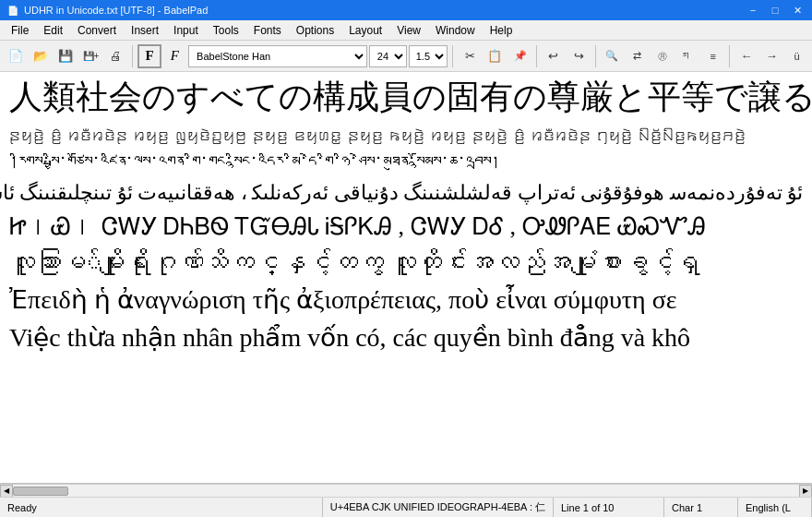 The height and width of the screenshot is (517, 812). I want to click on text-line-5: Ꮵ꒐Ꮿ꒐ ᏣᎳᎩ ᎠᏂᏴᏫ ᎢᏳᎾᎯᏓ ᎥᎦᎵᏦᎯ , ᏣᎳᎩ ᎠᎴ , ᎤᏪᎵ…, so click(406, 227).